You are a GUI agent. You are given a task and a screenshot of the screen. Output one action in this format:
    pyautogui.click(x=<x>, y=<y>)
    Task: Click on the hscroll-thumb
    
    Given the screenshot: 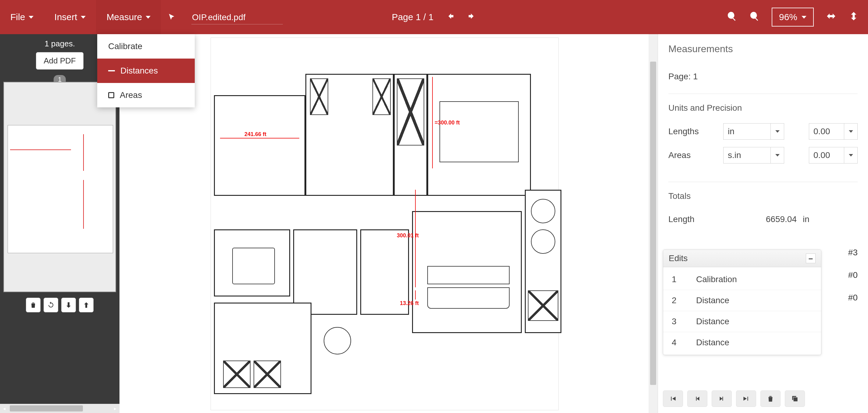 What is the action you would take?
    pyautogui.click(x=46, y=408)
    